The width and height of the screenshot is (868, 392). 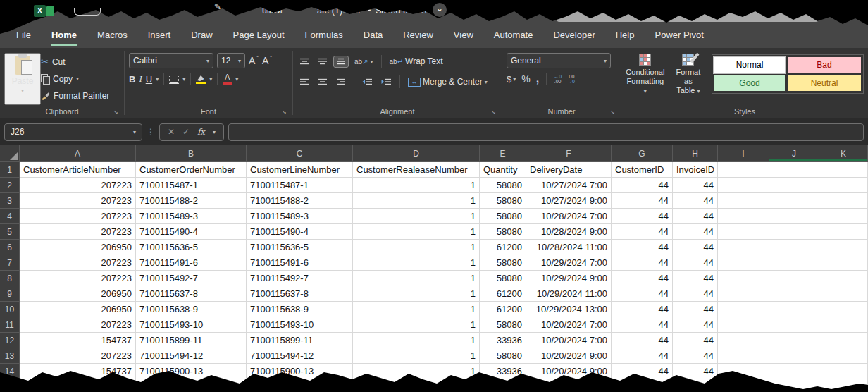 What do you see at coordinates (341, 62) in the screenshot?
I see `align-bottom-button` at bounding box center [341, 62].